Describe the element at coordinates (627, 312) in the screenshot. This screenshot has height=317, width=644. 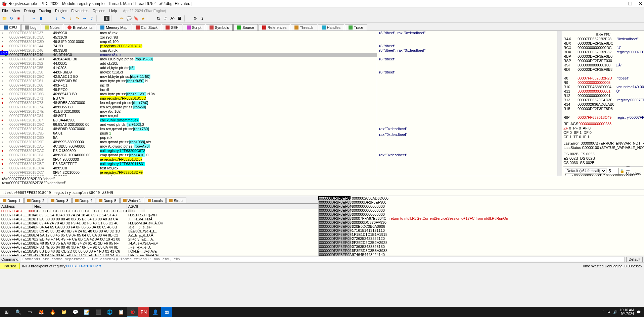
I see `clock: 10:10 AM9/4/2024` at that location.